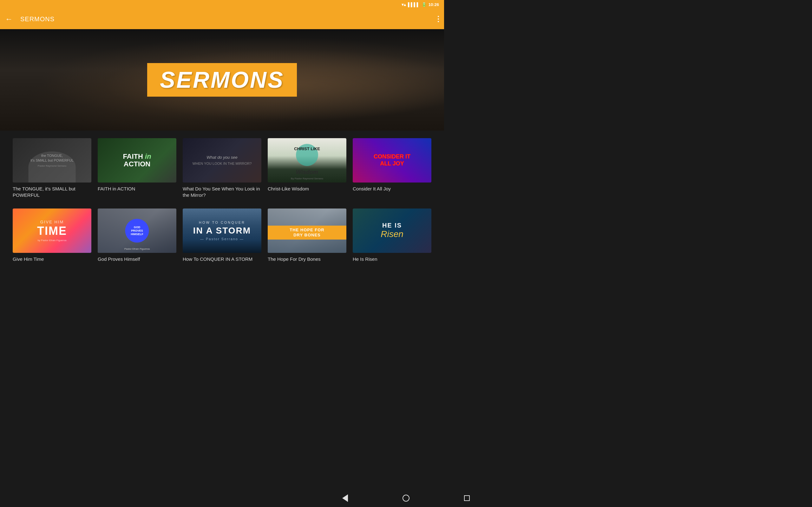 The image size is (812, 507). Describe the element at coordinates (392, 189) in the screenshot. I see `sermon-title-joy: Consider It All Joy` at that location.